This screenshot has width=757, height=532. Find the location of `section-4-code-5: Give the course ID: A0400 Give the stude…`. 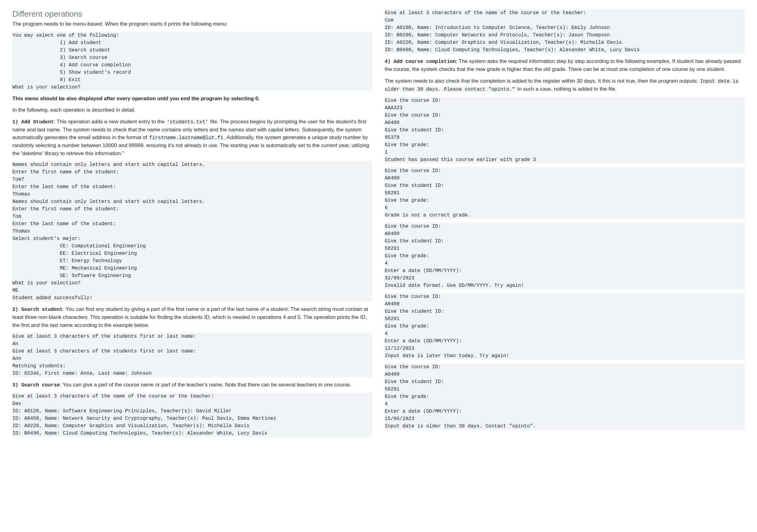

section-4-code-5: Give the course ID: A0400 Give the stude… is located at coordinates (565, 397).